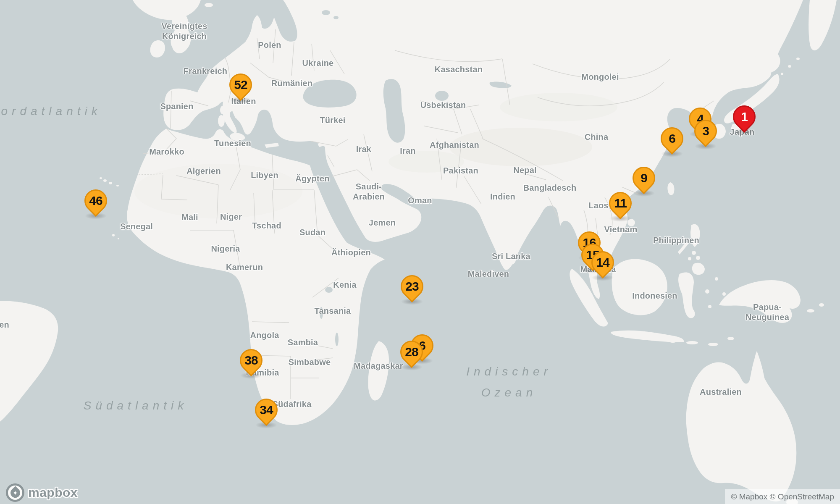 Image resolution: width=840 pixels, height=504 pixels. I want to click on star-icon: ✦, so click(15, 493).